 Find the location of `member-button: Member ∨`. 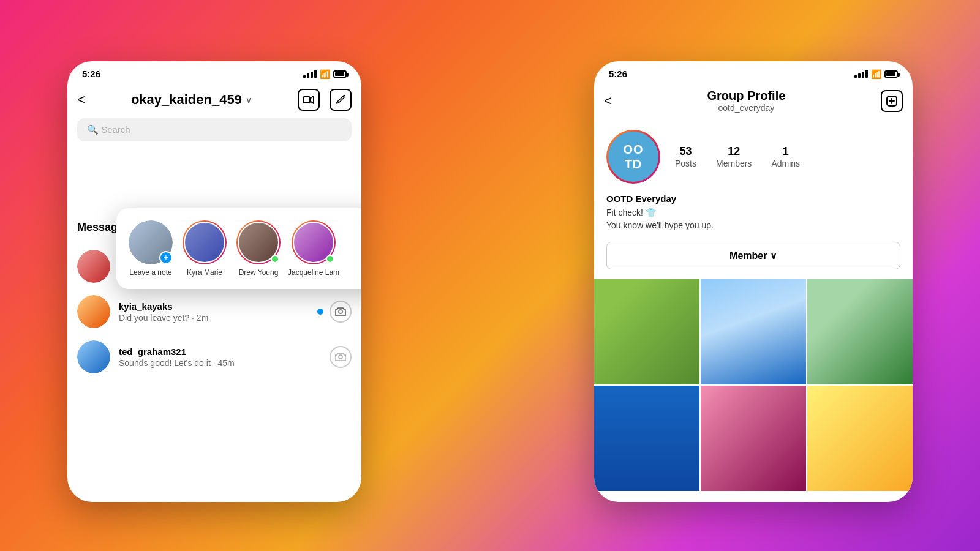

member-button: Member ∨ is located at coordinates (753, 256).